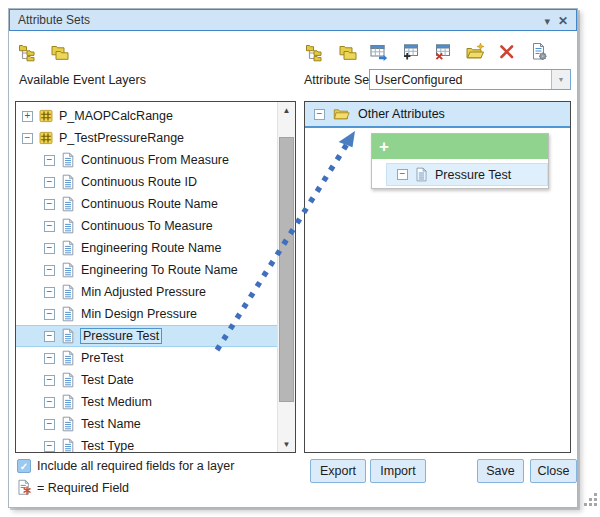 The height and width of the screenshot is (517, 600). Describe the element at coordinates (146, 380) in the screenshot. I see `tree-item: −Test Date` at that location.